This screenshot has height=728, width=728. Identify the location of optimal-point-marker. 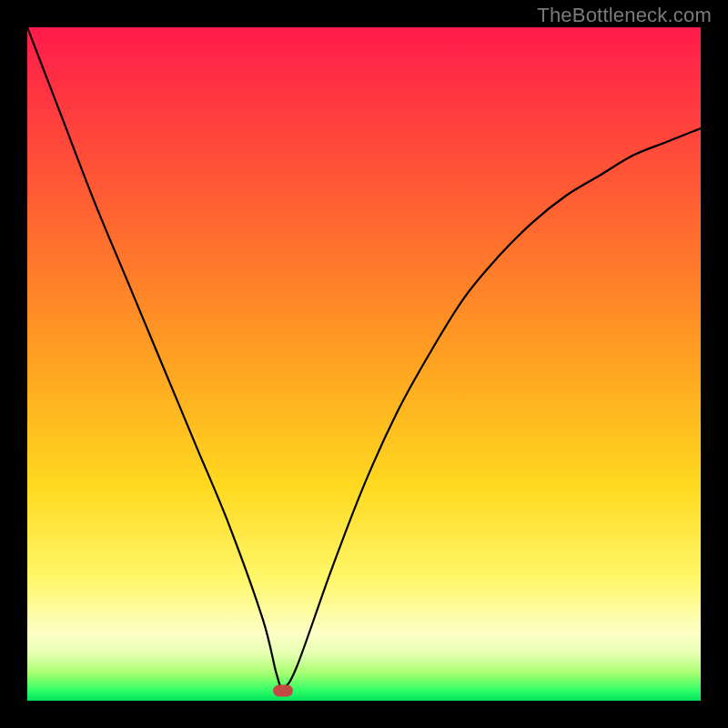
(283, 690).